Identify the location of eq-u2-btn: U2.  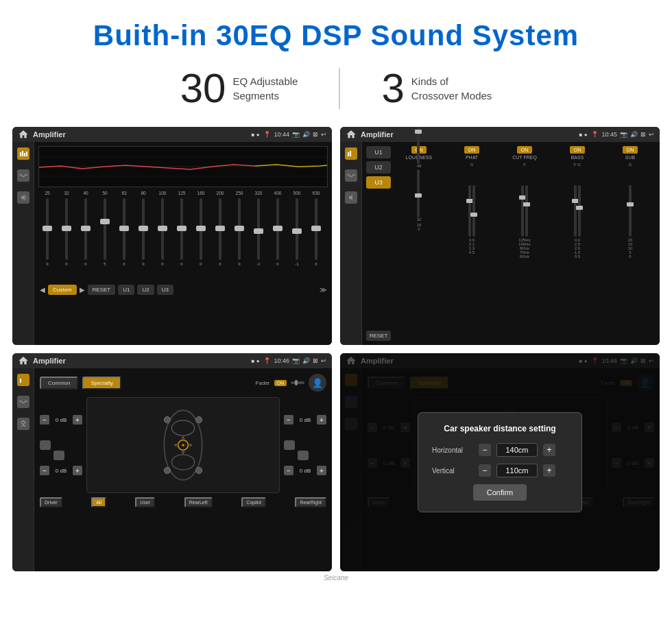
(145, 289).